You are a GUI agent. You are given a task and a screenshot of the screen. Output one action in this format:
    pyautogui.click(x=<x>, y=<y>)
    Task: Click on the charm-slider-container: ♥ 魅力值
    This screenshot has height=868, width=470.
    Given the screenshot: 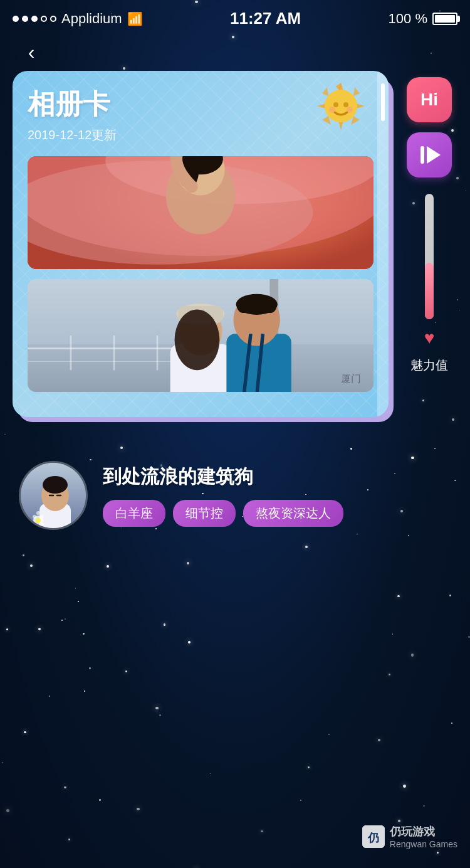 What is the action you would take?
    pyautogui.click(x=429, y=283)
    